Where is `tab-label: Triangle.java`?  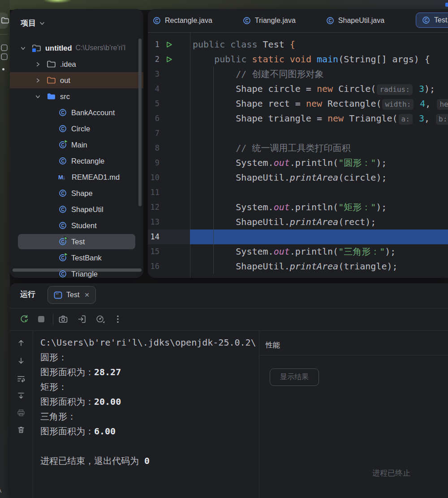 tab-label: Triangle.java is located at coordinates (275, 21).